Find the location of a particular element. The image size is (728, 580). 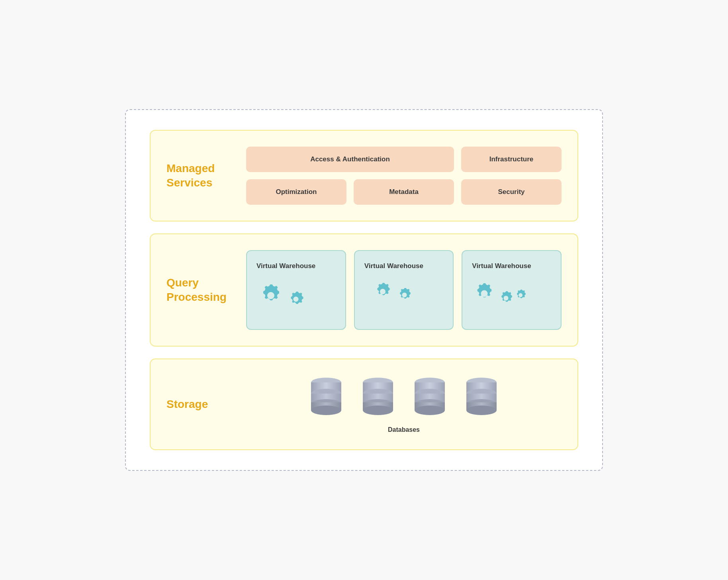

metadata-card: Metadata is located at coordinates (404, 192).